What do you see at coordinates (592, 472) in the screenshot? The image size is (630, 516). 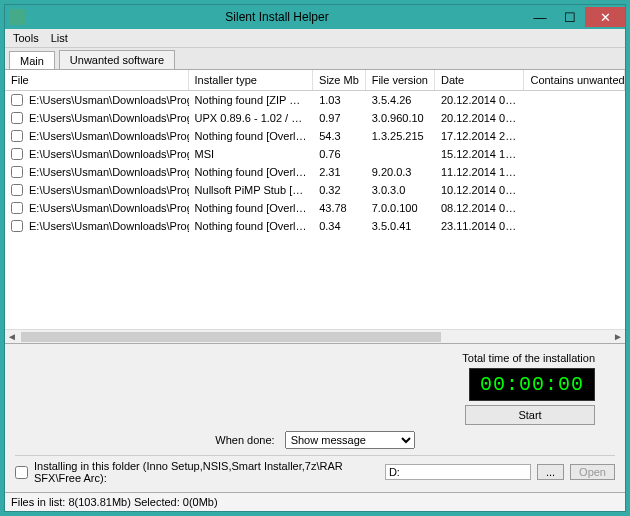 I see `open-button: Open` at bounding box center [592, 472].